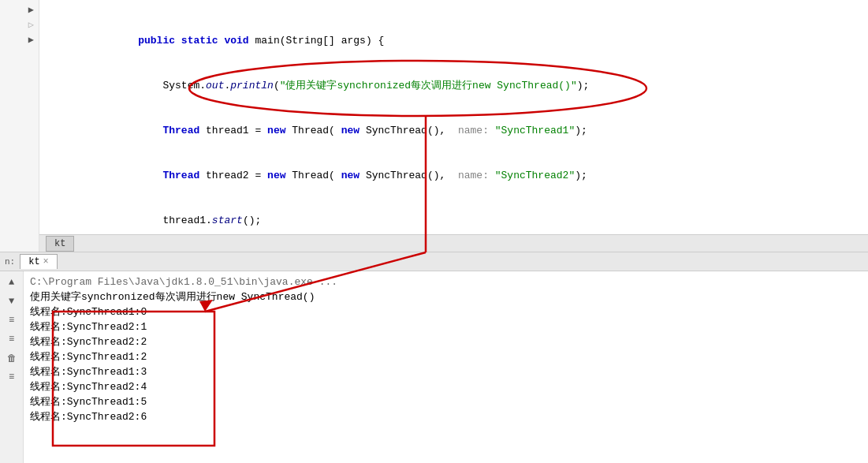  Describe the element at coordinates (34, 262) in the screenshot. I see `run-tab-label: kt` at that location.